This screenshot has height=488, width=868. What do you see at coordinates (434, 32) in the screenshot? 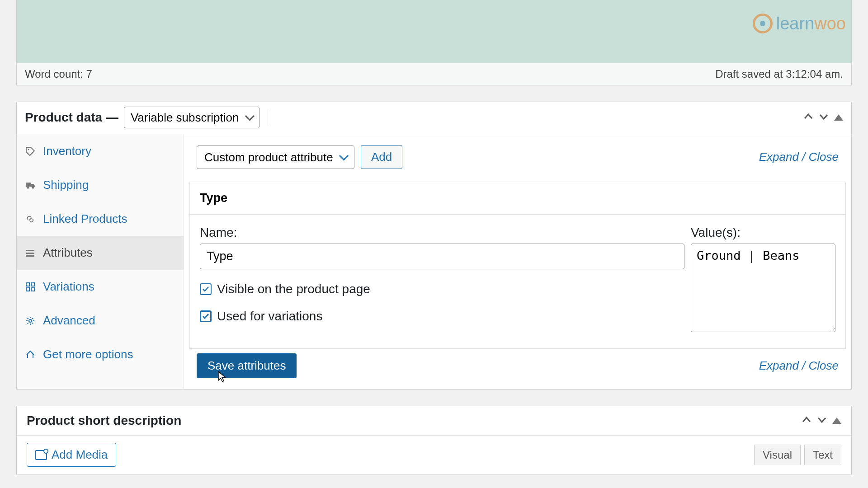
I see `editor-content-area: learnwoo` at bounding box center [434, 32].